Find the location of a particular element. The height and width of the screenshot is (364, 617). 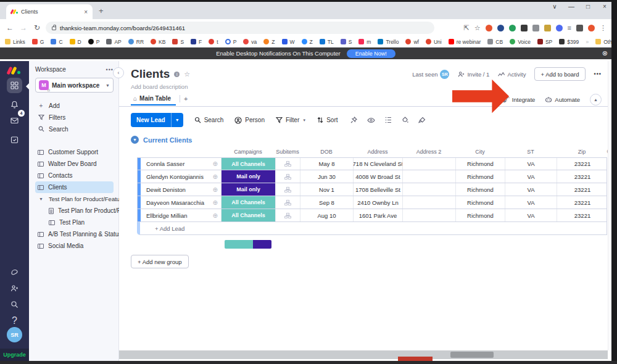

bookmark-star-icon: ☆ is located at coordinates (478, 28).